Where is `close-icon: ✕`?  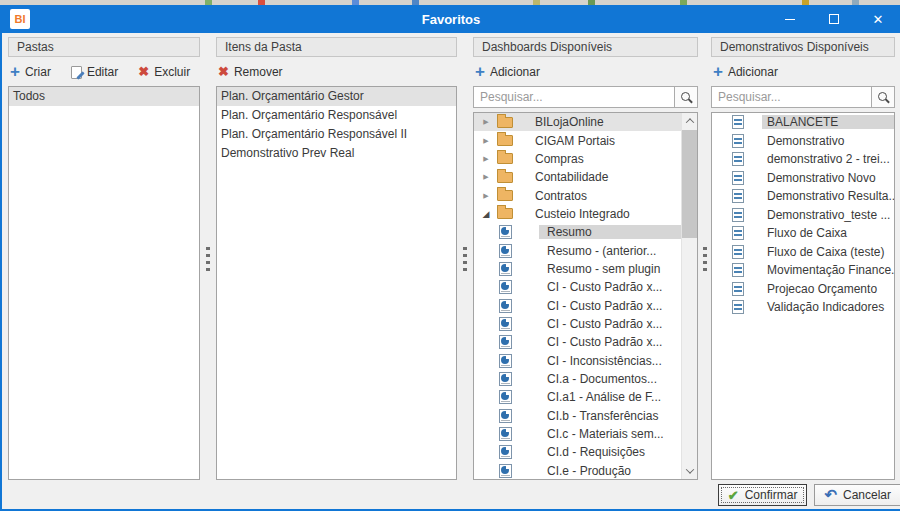
close-icon: ✕ is located at coordinates (878, 20).